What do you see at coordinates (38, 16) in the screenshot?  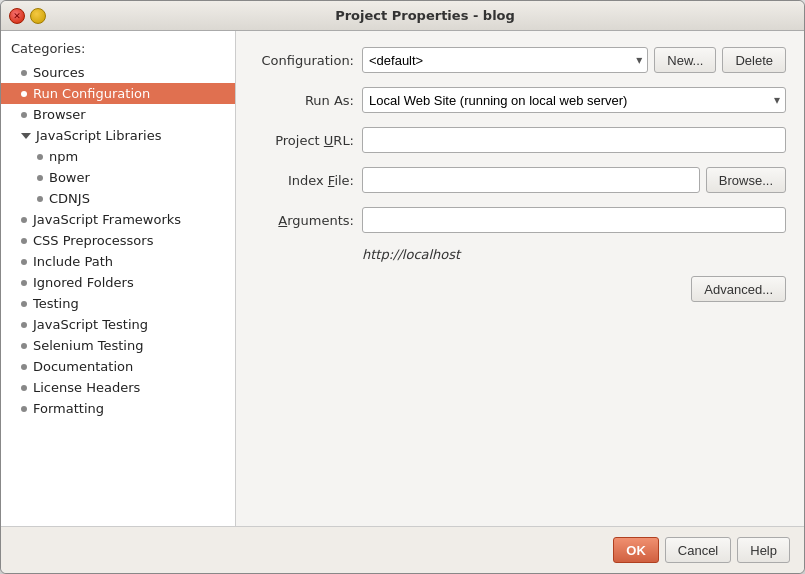 I see `minimize-button` at bounding box center [38, 16].